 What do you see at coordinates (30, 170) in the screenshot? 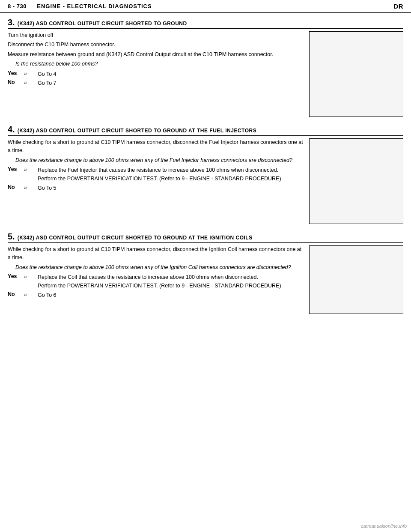
I see `step-4-yes-arrow: »` at bounding box center [30, 170].